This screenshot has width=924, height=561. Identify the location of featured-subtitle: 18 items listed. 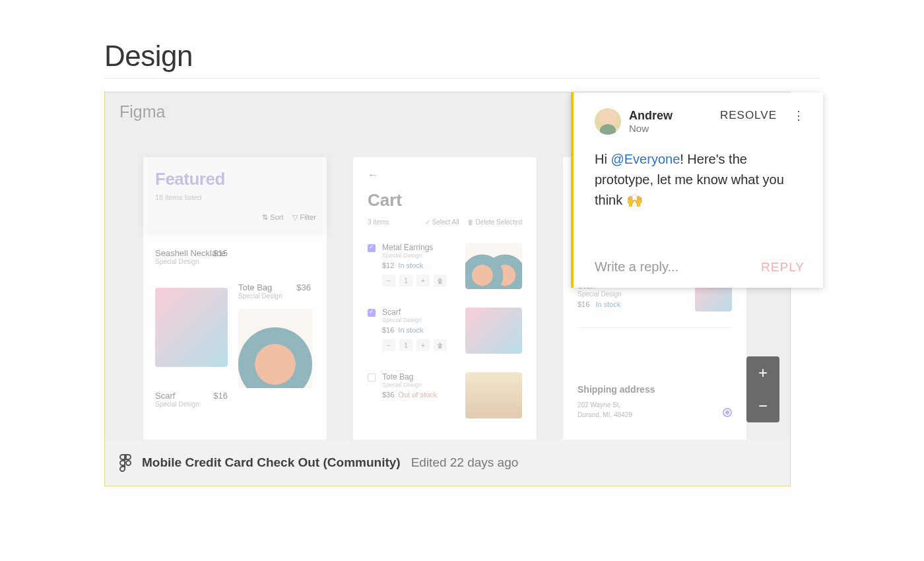
(235, 197).